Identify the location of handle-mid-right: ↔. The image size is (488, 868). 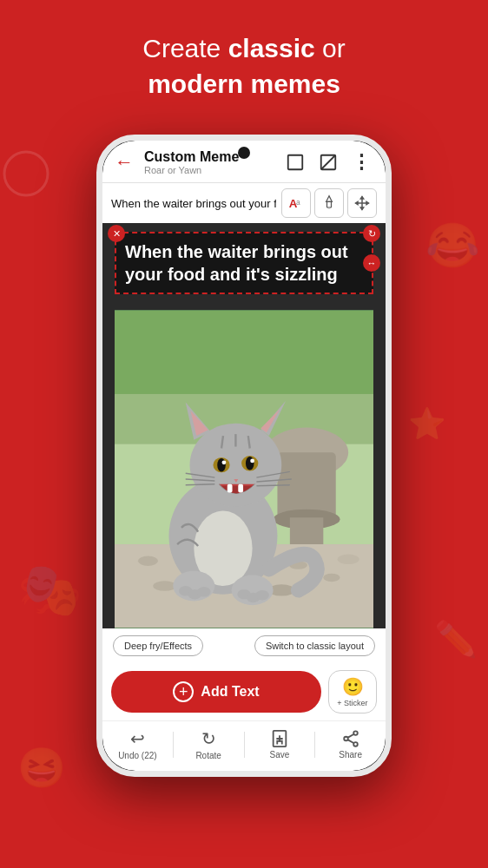
(372, 263).